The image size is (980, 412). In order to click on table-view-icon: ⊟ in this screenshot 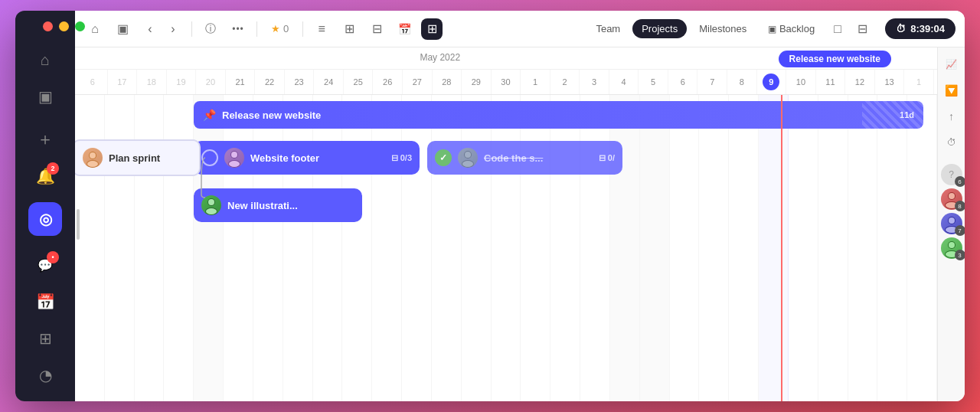, I will do `click(377, 29)`.